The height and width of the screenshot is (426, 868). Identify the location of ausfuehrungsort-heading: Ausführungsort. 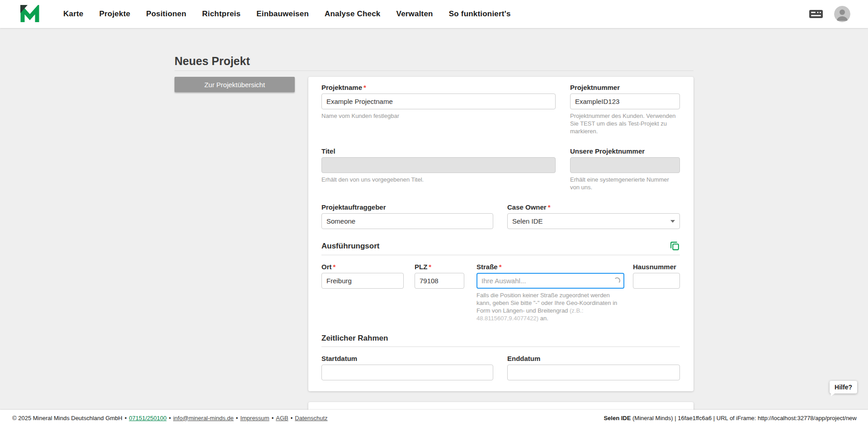
(350, 246).